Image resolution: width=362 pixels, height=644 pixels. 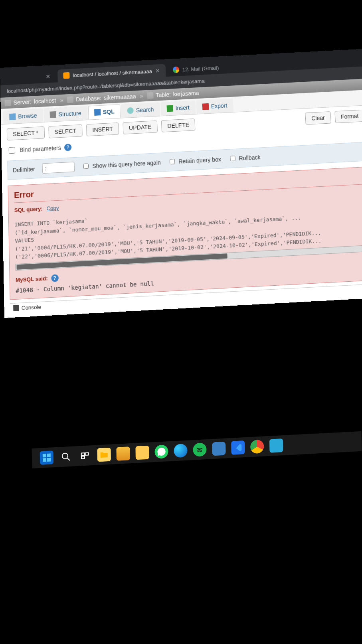 What do you see at coordinates (178, 125) in the screenshot?
I see `delete-button: DELETE` at bounding box center [178, 125].